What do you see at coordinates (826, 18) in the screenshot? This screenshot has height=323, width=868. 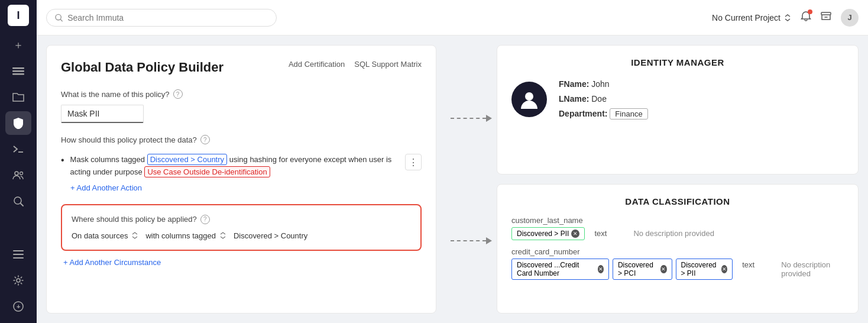 I see `archive-icon` at bounding box center [826, 18].